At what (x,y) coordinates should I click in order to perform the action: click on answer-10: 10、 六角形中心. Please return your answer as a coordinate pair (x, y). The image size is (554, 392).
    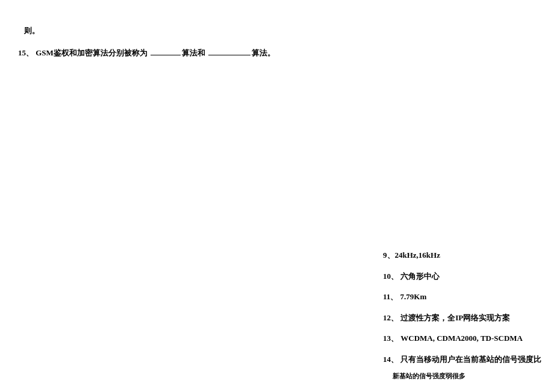
    Looking at the image, I should click on (462, 276).